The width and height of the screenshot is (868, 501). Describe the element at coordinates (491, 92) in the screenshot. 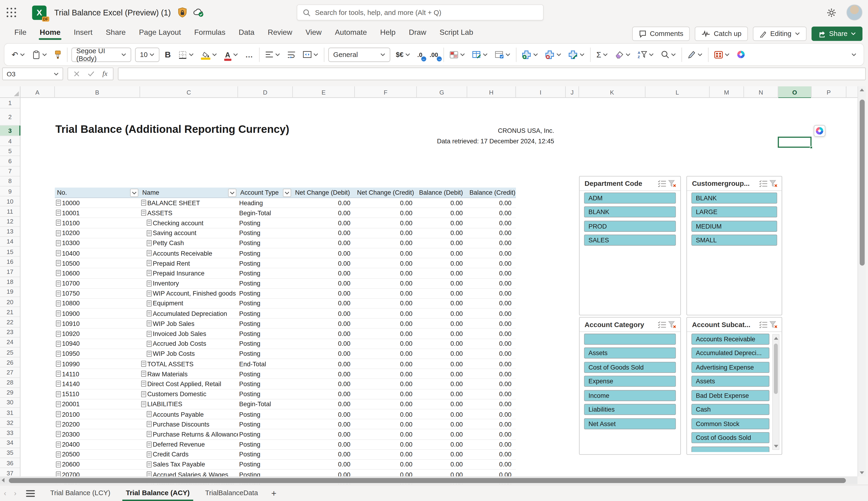

I see `column-header-H: H` at that location.